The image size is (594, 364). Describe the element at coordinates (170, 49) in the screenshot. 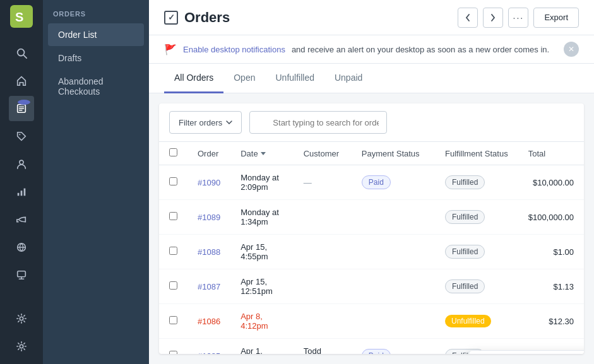

I see `notification-flag-icon: 🚩` at that location.